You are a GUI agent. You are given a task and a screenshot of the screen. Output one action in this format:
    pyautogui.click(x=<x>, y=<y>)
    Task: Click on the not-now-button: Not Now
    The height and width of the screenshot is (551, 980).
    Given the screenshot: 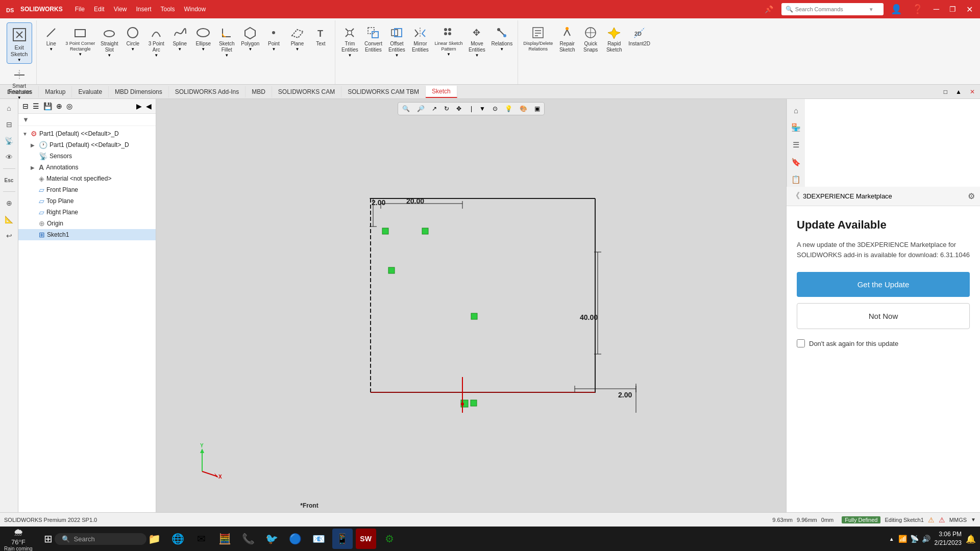 What is the action you would take?
    pyautogui.click(x=883, y=316)
    